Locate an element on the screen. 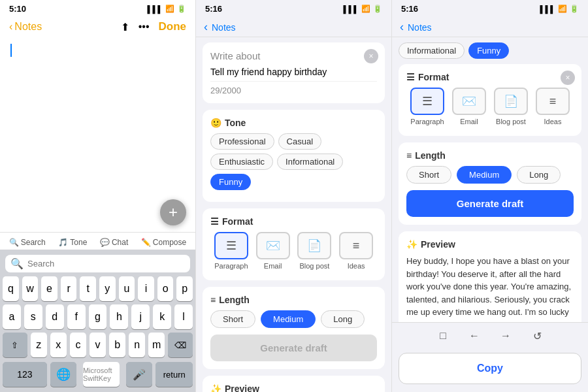 This screenshot has height=392, width=588. key-y: y is located at coordinates (107, 289).